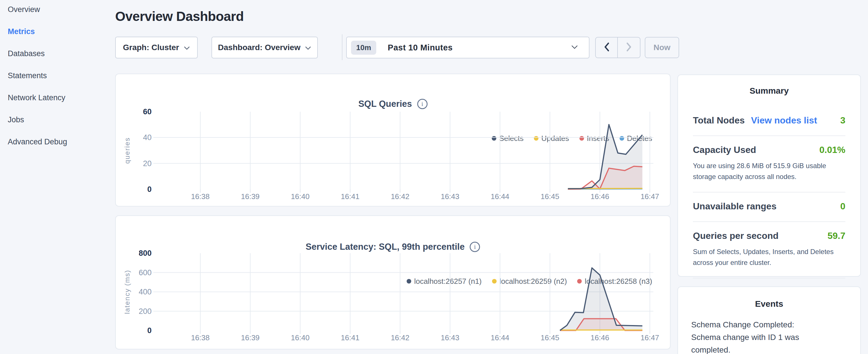 The image size is (868, 354). I want to click on sidebar-item-advanced-debug: Advanced Debug, so click(57, 142).